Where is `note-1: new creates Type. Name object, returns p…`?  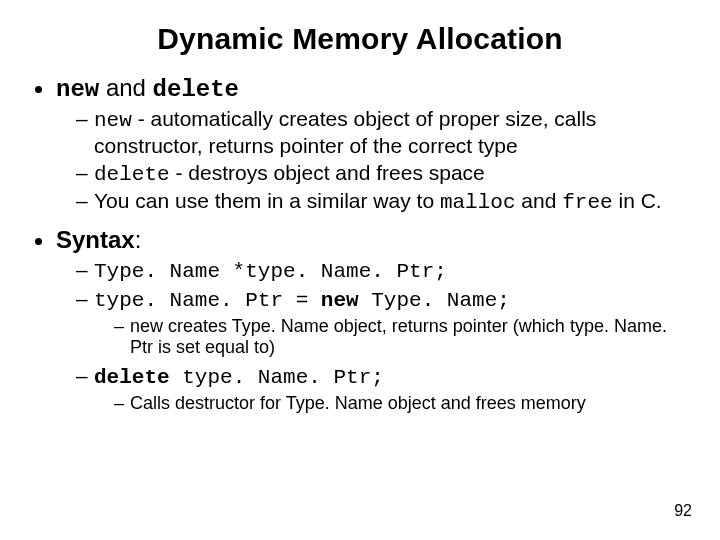
note-1: new creates Type. Name object, returns p… is located at coordinates (400, 337).